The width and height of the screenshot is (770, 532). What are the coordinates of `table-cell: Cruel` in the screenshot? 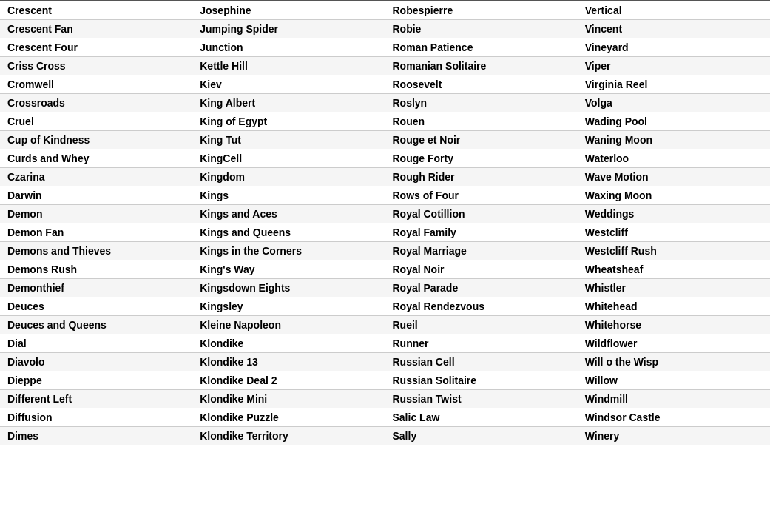 It's located at (96, 121).